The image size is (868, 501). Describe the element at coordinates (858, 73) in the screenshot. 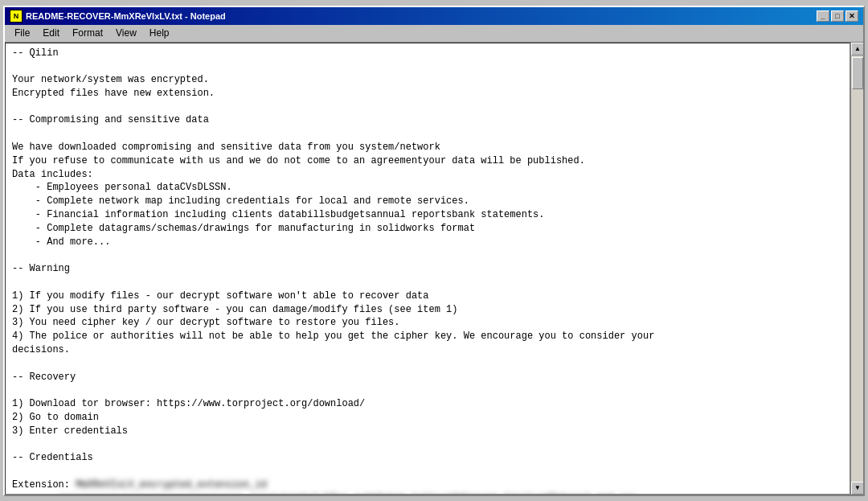

I see `scrollbar-thumb` at that location.